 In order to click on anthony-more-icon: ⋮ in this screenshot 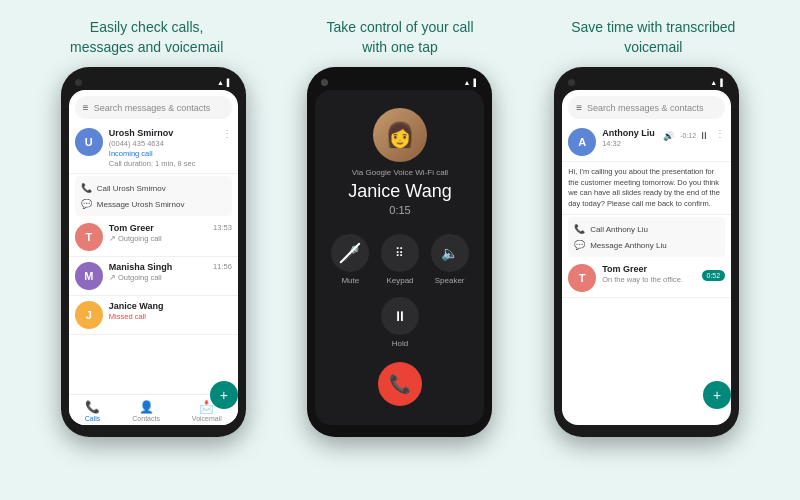, I will do `click(720, 134)`.